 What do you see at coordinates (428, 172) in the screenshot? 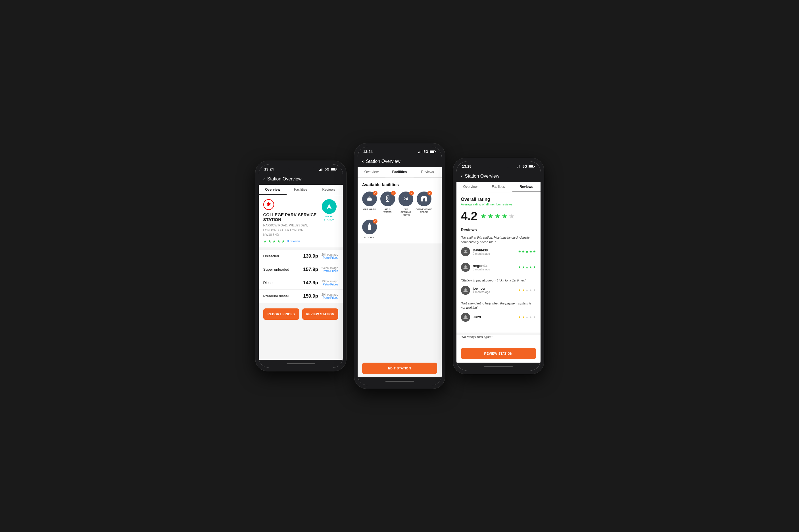
I see `tab-reviews-2: Reviews` at bounding box center [428, 172].